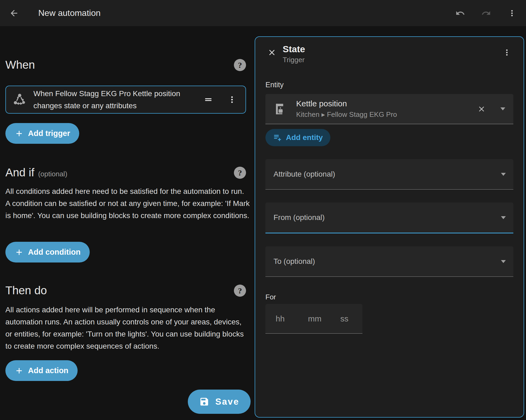 This screenshot has height=420, width=526. What do you see at coordinates (389, 262) in the screenshot?
I see `to-select: To (optional)` at bounding box center [389, 262].